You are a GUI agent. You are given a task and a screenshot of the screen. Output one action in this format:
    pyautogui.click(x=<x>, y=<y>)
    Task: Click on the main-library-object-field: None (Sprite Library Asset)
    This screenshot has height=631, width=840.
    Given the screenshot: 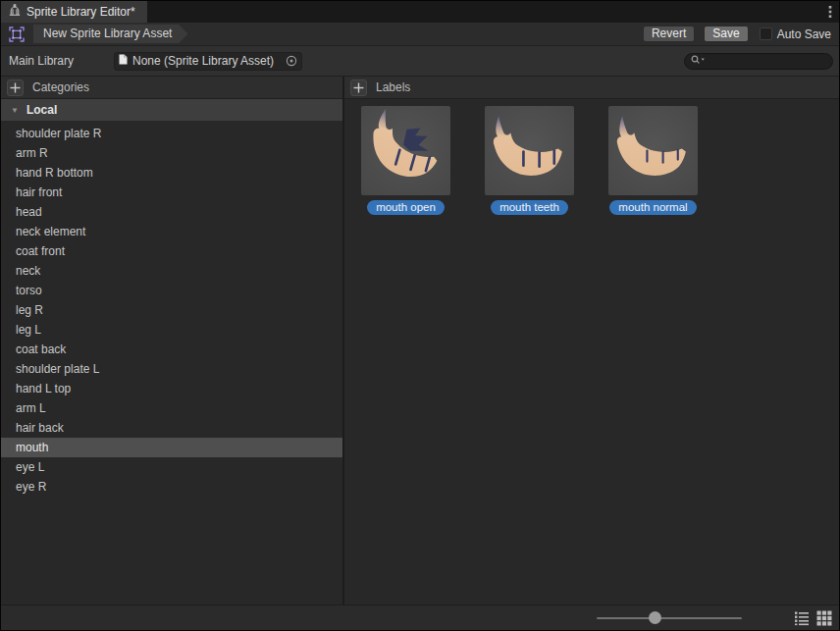 What is the action you would take?
    pyautogui.click(x=208, y=61)
    